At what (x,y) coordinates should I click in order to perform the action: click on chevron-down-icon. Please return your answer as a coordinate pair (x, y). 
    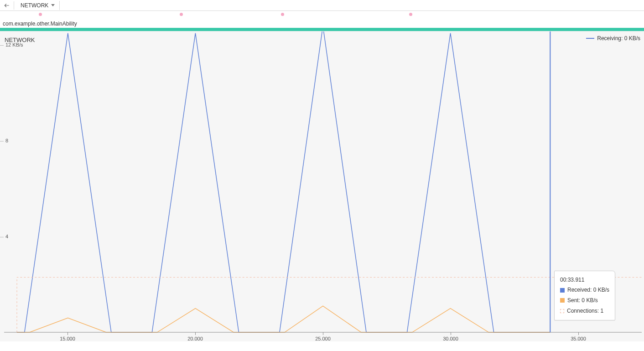
    Looking at the image, I should click on (53, 5).